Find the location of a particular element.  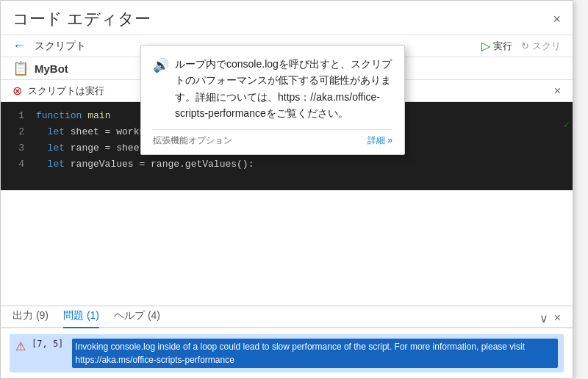

error-bar-close-button: × is located at coordinates (557, 91).